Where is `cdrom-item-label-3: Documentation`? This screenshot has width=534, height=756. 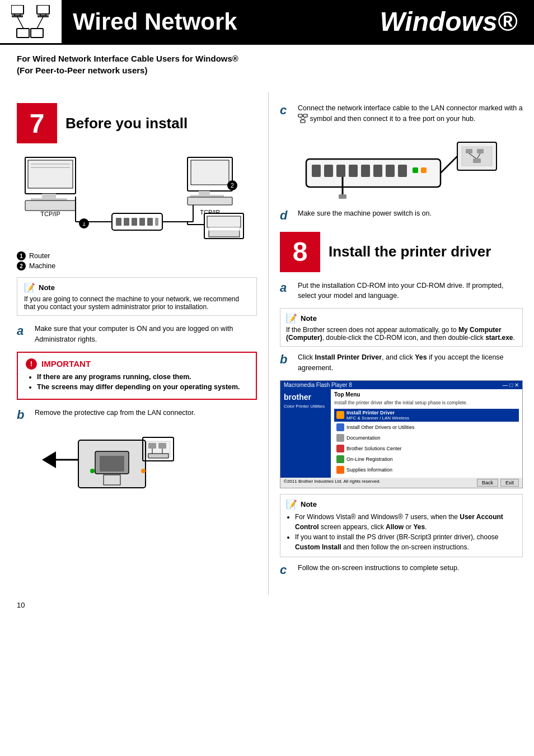 cdrom-item-label-3: Documentation is located at coordinates (364, 438).